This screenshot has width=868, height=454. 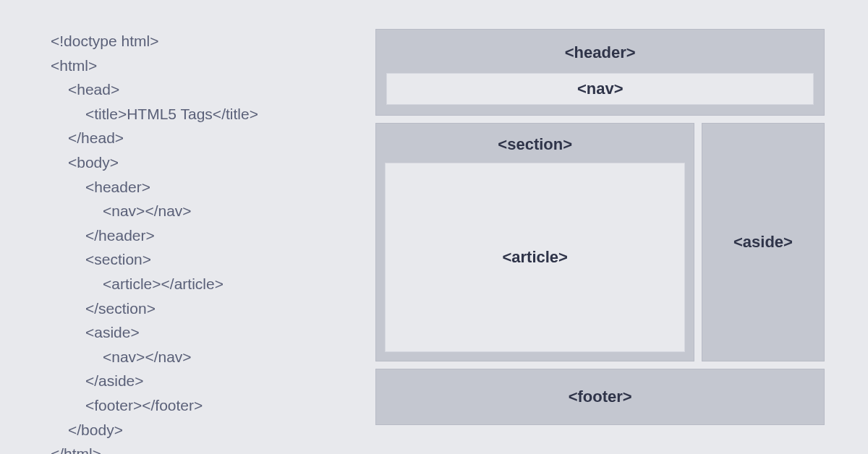 What do you see at coordinates (600, 397) in the screenshot?
I see `footer-region: <footer>` at bounding box center [600, 397].